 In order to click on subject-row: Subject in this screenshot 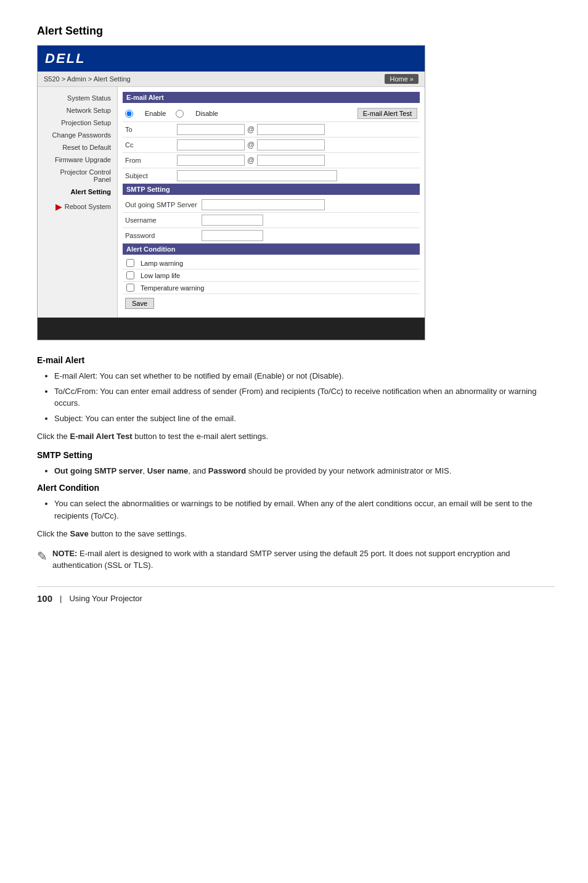, I will do `click(271, 176)`.